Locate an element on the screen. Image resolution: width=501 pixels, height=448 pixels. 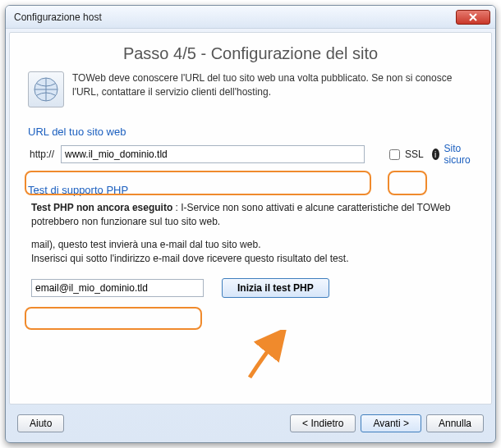
intro-row: TOWeb deve conoscere l'URL del tuo sito … is located at coordinates (250, 89).